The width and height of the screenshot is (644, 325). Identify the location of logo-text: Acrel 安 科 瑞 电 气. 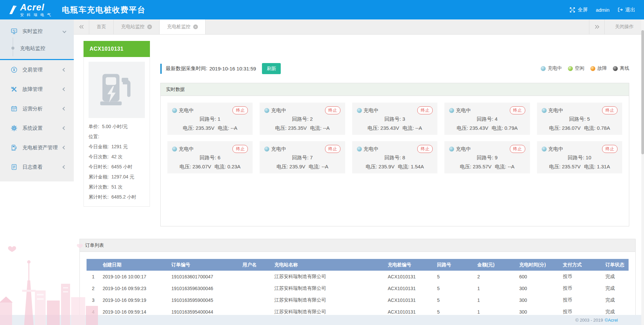
(36, 10).